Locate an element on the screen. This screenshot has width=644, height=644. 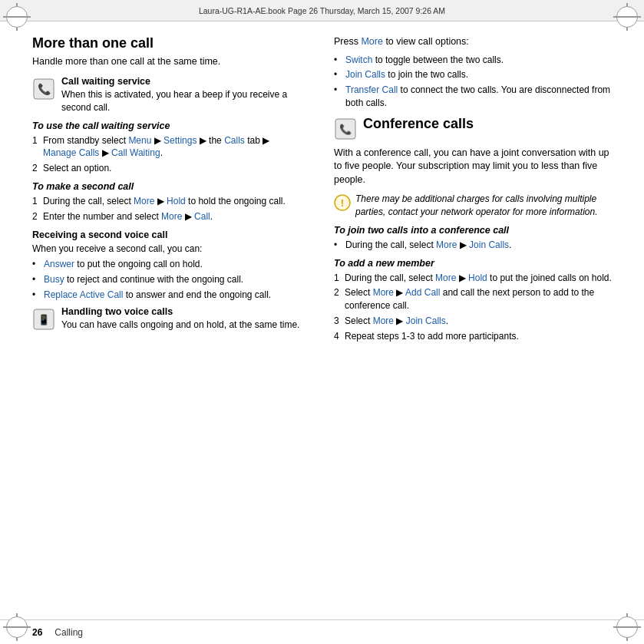
footer-page-number: 26 is located at coordinates (37, 632).